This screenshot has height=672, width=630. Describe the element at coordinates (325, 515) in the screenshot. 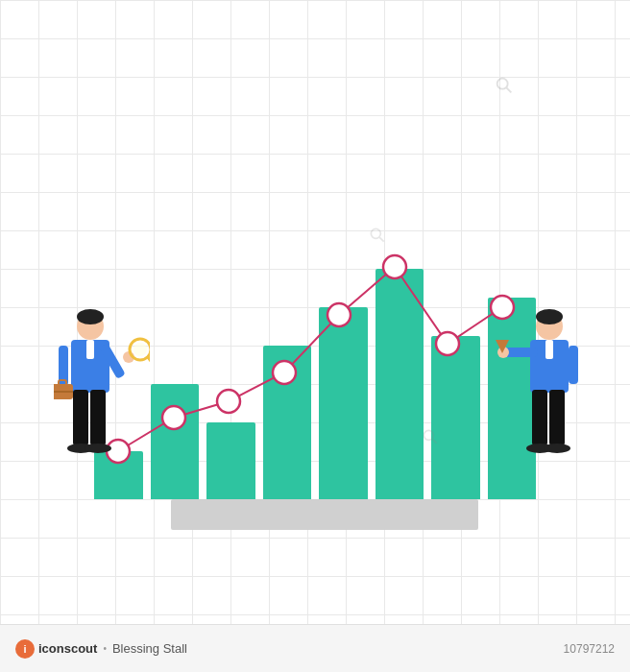

I see `chart-platform` at that location.